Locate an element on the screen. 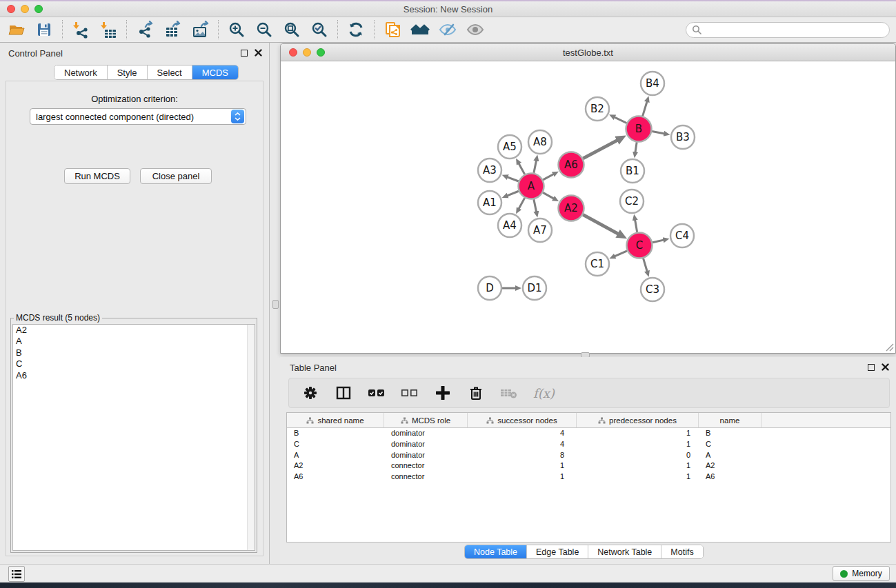 This screenshot has width=896, height=588. graph-node-A1: A1 is located at coordinates (490, 203).